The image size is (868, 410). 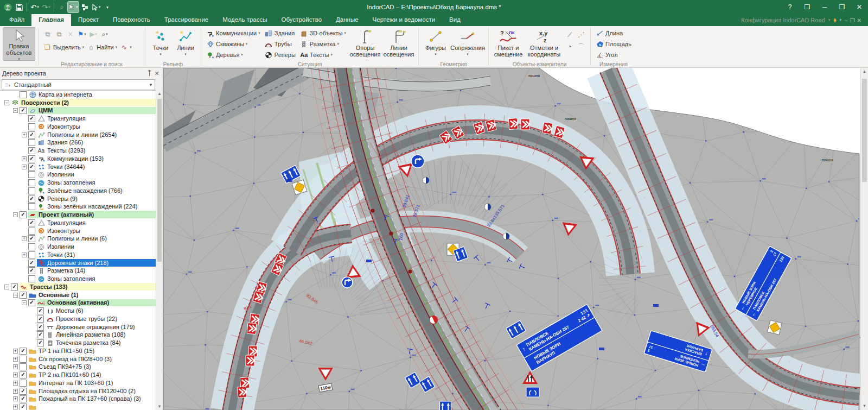 What do you see at coordinates (107, 7) in the screenshot?
I see `qat-customize-icon: ▾` at bounding box center [107, 7].